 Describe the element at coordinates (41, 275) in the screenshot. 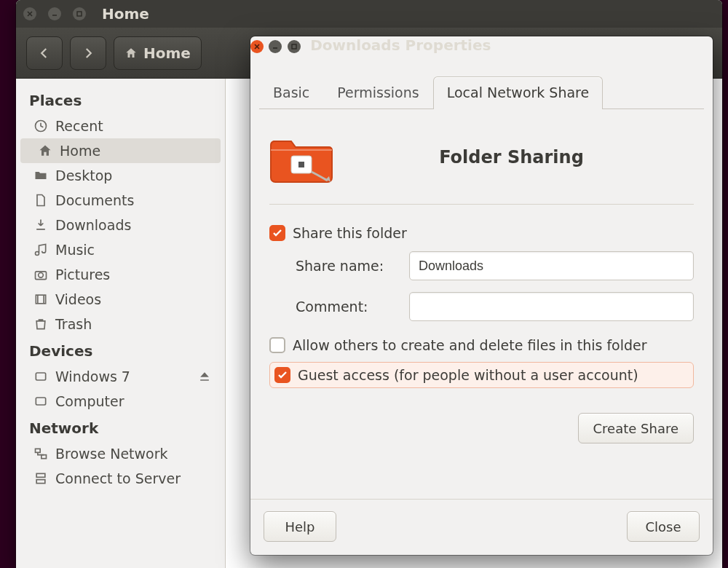

I see `camera-icon` at that location.